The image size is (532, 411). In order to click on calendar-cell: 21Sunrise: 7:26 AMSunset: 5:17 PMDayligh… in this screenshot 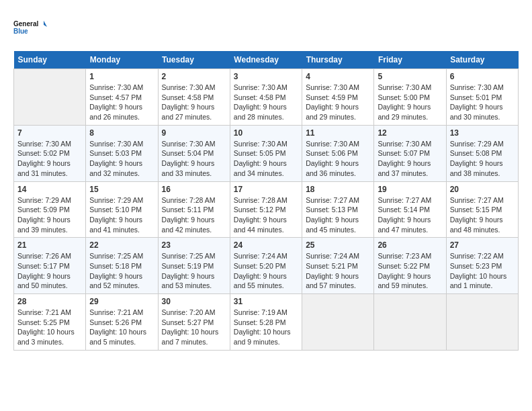, I will do `click(50, 266)`.